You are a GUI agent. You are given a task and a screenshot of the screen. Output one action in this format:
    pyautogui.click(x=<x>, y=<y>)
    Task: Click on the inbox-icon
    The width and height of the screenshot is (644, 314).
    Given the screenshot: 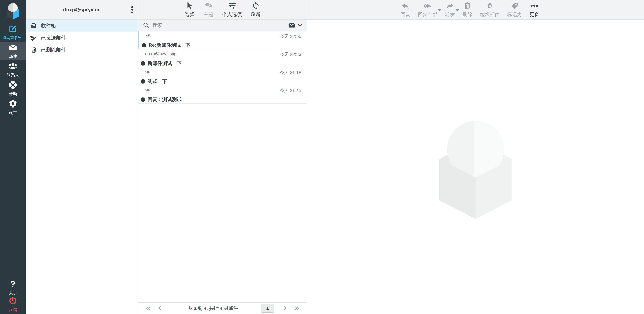 What is the action you would take?
    pyautogui.click(x=34, y=26)
    